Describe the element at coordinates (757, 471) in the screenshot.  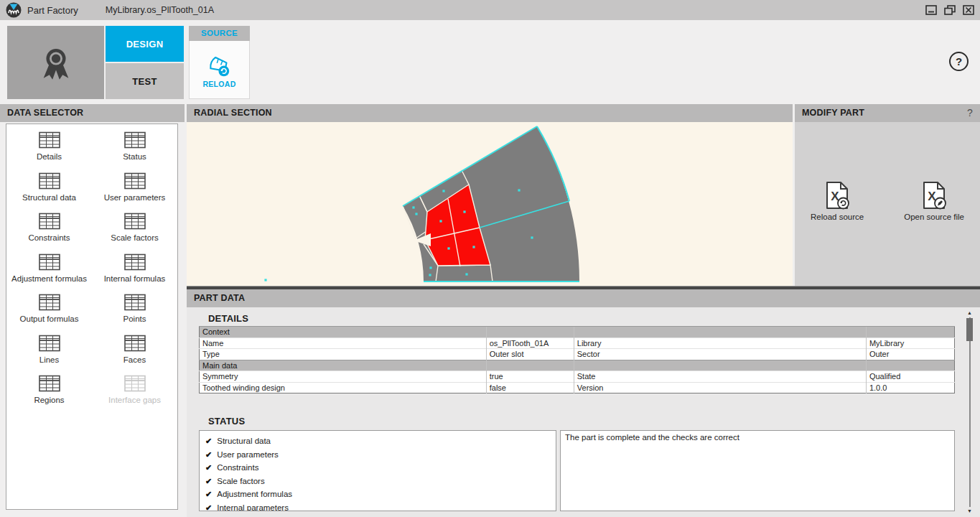
I see `status-message-box: The part is complete and the checks are …` at that location.